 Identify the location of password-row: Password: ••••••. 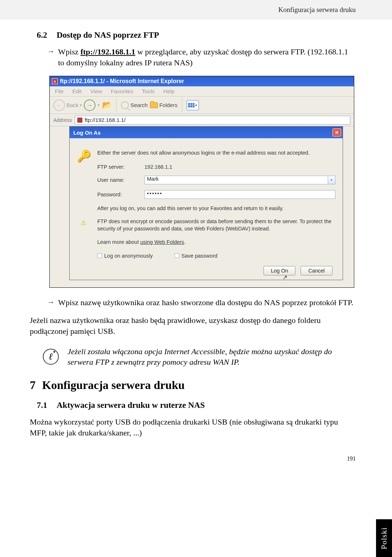
(216, 194).